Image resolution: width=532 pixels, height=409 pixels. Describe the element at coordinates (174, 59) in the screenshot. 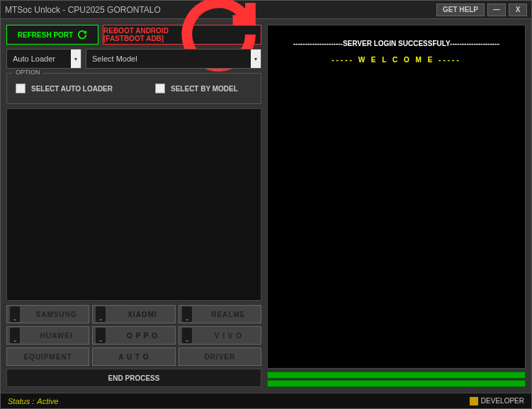

I see `model-select: Select Model ▾` at that location.